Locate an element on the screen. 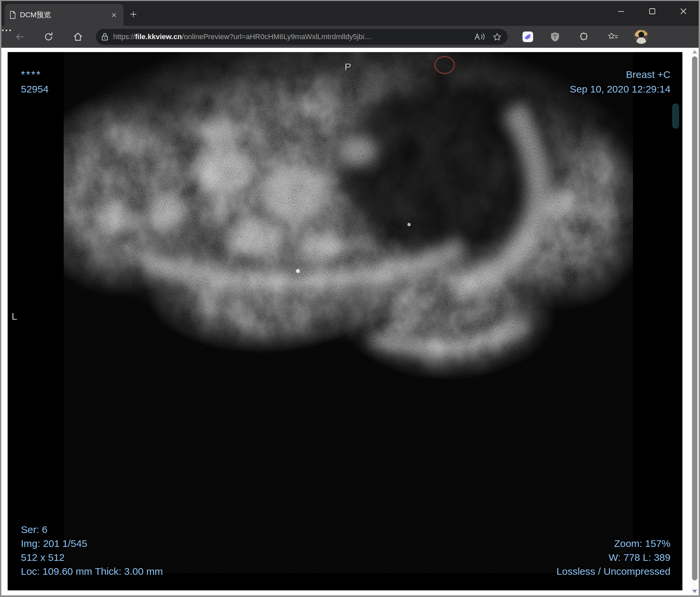 The width and height of the screenshot is (700, 597). scrollbar-up-arrow-icon is located at coordinates (695, 52).